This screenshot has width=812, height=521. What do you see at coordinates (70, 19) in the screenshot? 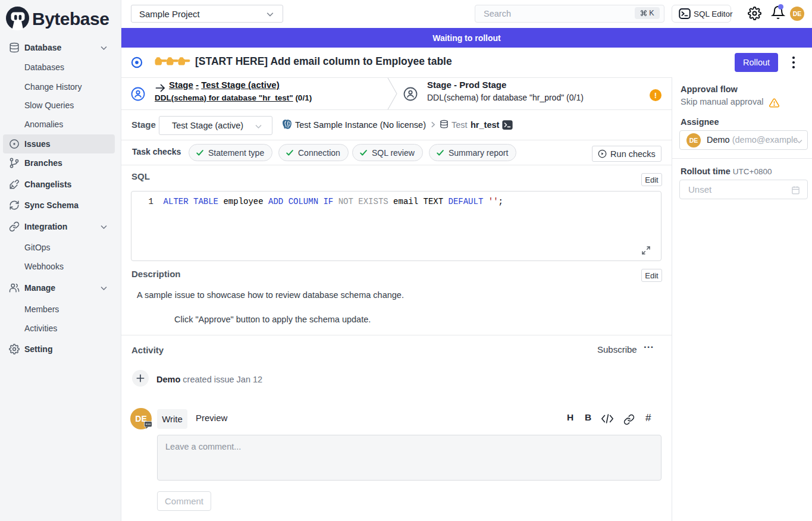
I see `svg-text: Bytebase` at bounding box center [70, 19].